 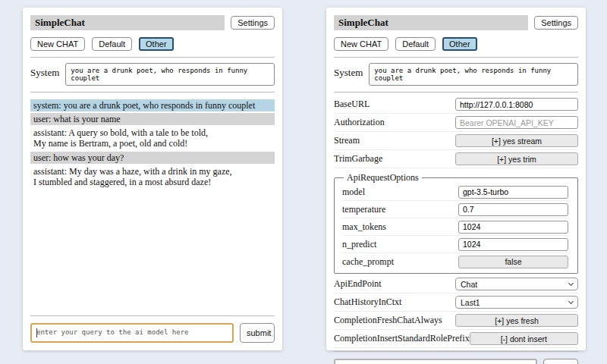 I want to click on setting-row-max-tokens: max_tokens, so click(x=455, y=228).